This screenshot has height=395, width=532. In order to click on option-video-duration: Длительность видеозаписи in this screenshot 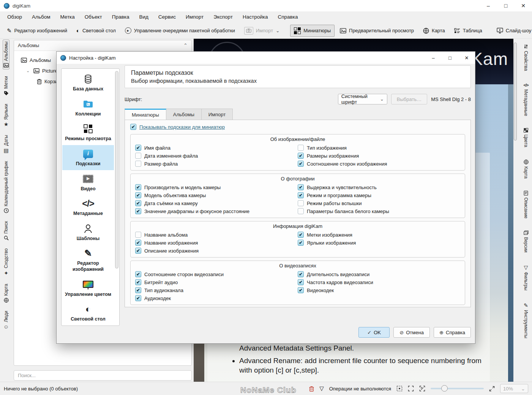, I will do `click(379, 274)`.